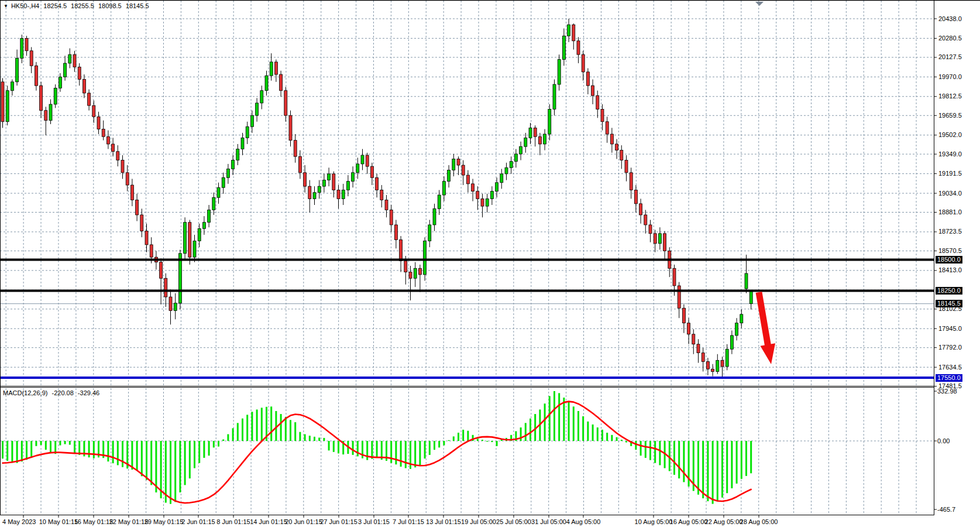 The height and width of the screenshot is (527, 980). I want to click on time-axis-label: 10 May 01:15, so click(59, 522).